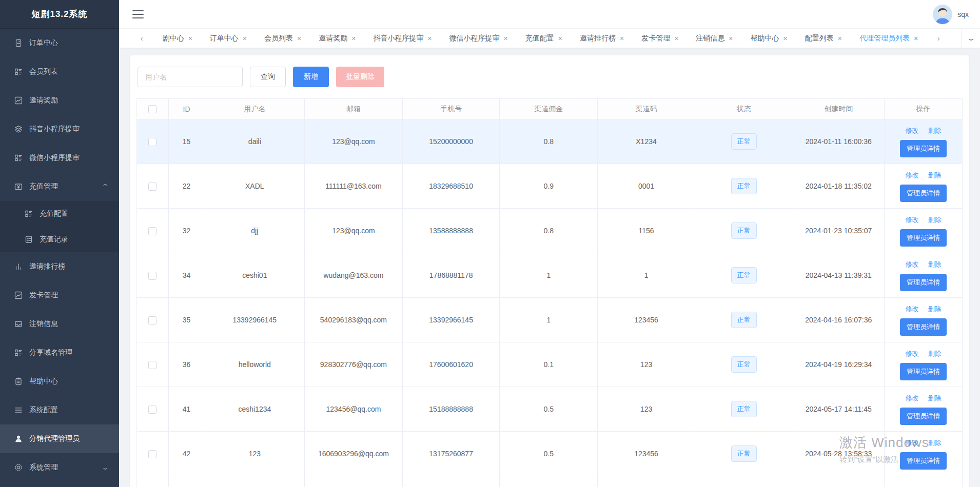 The width and height of the screenshot is (980, 487). What do you see at coordinates (602, 38) in the screenshot?
I see `tab: 邀请排行榜×` at bounding box center [602, 38].